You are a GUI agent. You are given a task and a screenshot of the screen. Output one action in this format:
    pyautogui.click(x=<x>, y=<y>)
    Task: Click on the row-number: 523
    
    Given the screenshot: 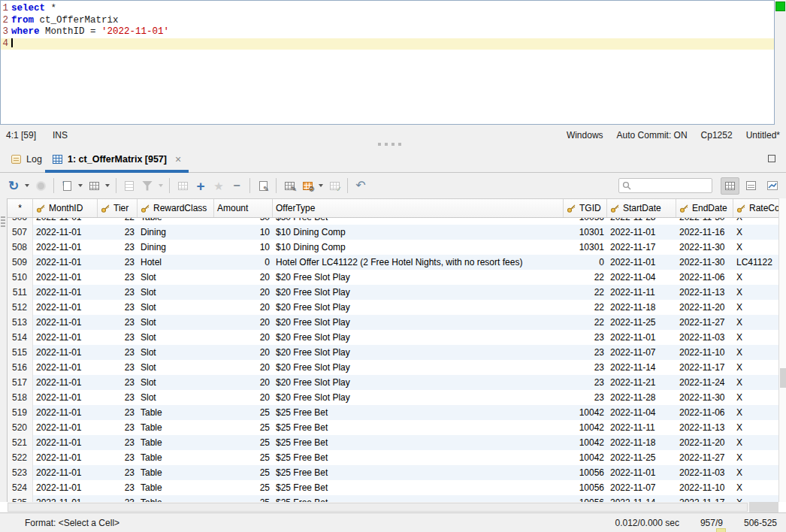 What is the action you would take?
    pyautogui.click(x=20, y=473)
    